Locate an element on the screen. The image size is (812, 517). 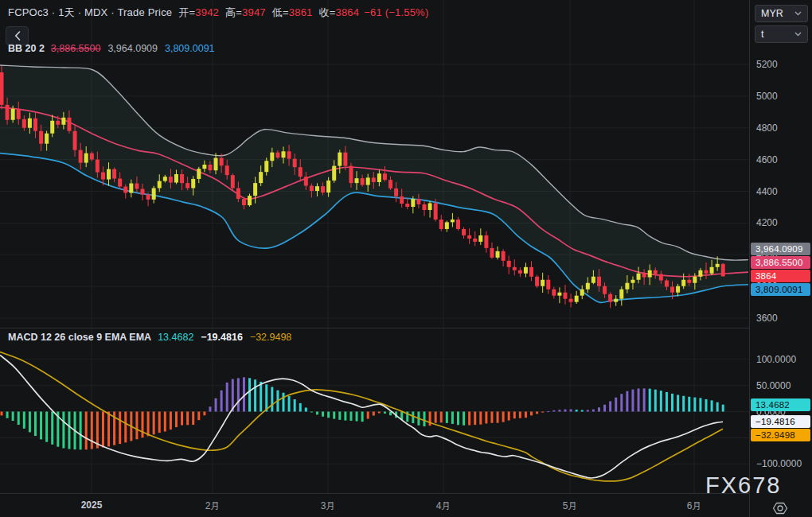
symbol-title: FCPOc3 · 1天 · MDX · Trade Price is located at coordinates (90, 13).